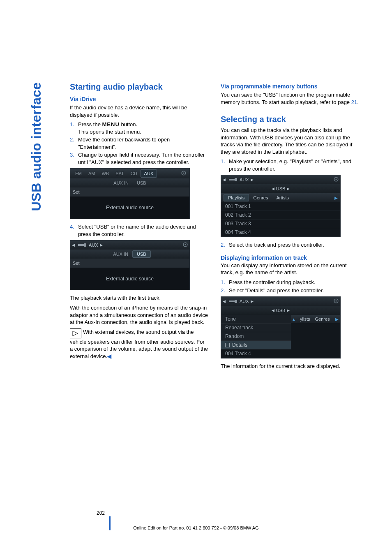  What do you see at coordinates (290, 366) in the screenshot?
I see `paragraph-info-displayed: The information for the current track ar…` at bounding box center [290, 366].